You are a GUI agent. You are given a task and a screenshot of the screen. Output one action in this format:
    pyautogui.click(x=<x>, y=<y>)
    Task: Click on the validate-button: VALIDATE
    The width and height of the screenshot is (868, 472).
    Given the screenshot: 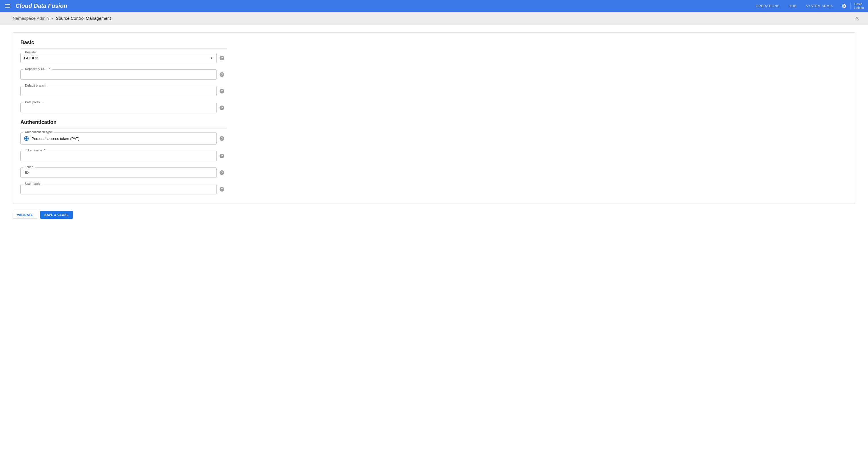 What is the action you would take?
    pyautogui.click(x=25, y=215)
    